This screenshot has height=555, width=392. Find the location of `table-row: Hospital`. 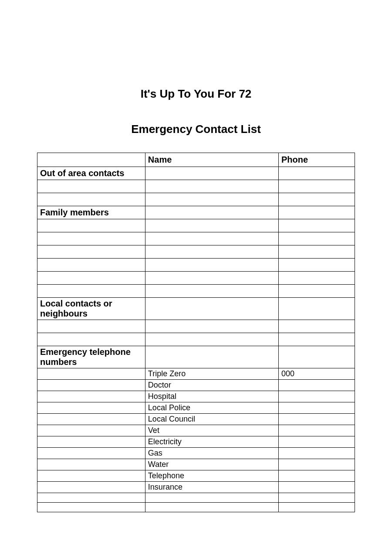

table-row: Hospital is located at coordinates (196, 397).